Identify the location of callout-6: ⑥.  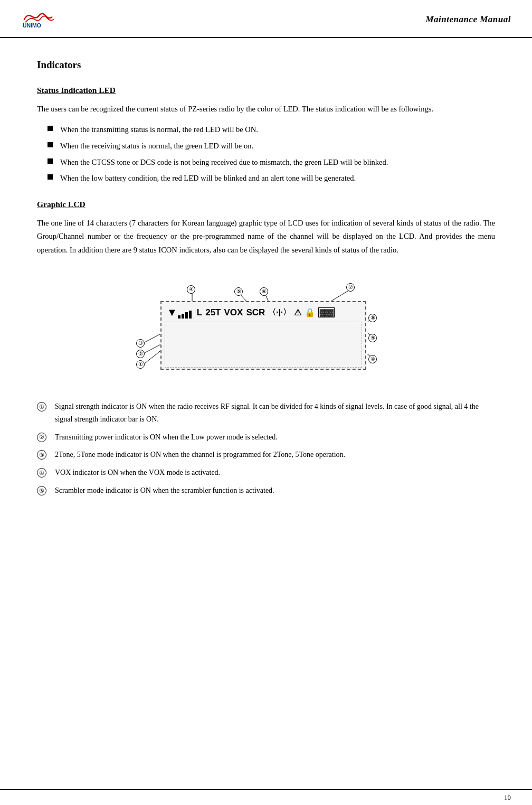
(264, 291).